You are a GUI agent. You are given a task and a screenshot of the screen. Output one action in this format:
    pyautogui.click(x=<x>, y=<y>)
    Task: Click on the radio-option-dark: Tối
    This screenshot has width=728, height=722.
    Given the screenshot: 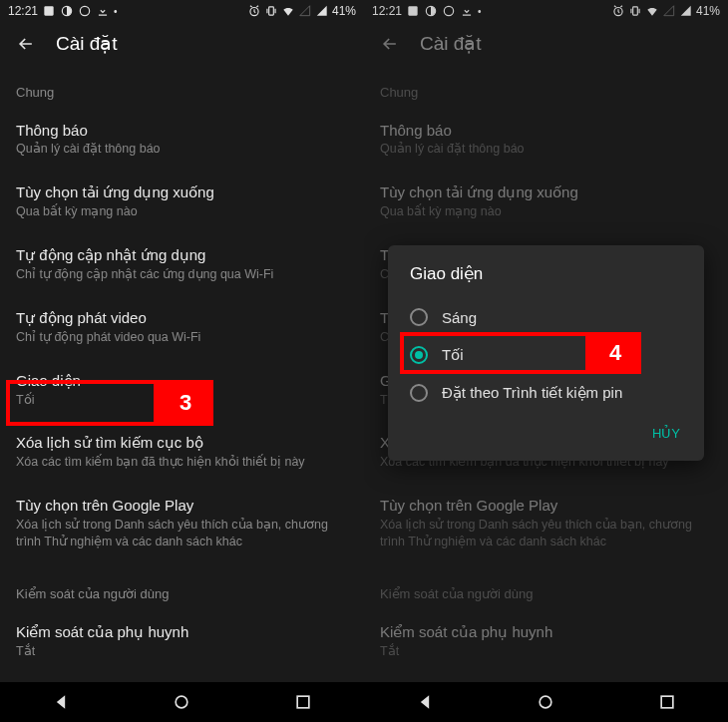 What is the action you would take?
    pyautogui.click(x=546, y=355)
    